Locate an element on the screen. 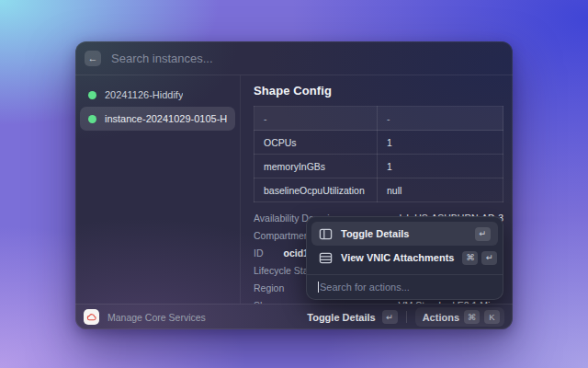  table-cell-key: baselineOcpuUtilization is located at coordinates (316, 190).